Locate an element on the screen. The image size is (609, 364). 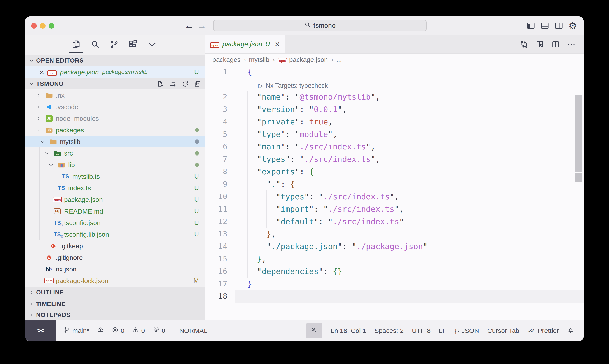
status-end-of-line: LF is located at coordinates (442, 331).